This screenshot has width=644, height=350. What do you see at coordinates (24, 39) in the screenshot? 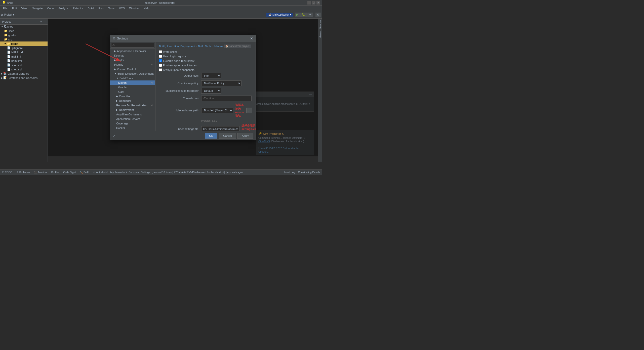
I see `tree-item-src: 📁 src` at bounding box center [24, 39].